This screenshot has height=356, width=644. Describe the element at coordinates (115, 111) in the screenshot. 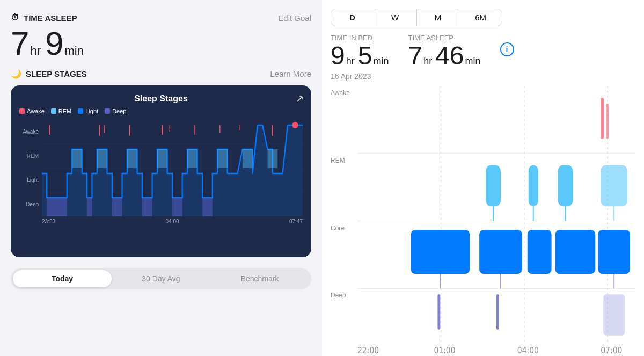

I see `legend-deep: Deep` at that location.